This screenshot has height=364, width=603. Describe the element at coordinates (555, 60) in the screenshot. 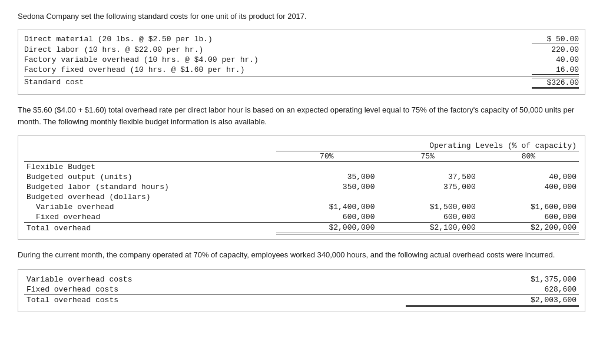

I see `cost-value-var-overhead: 40.00` at that location.